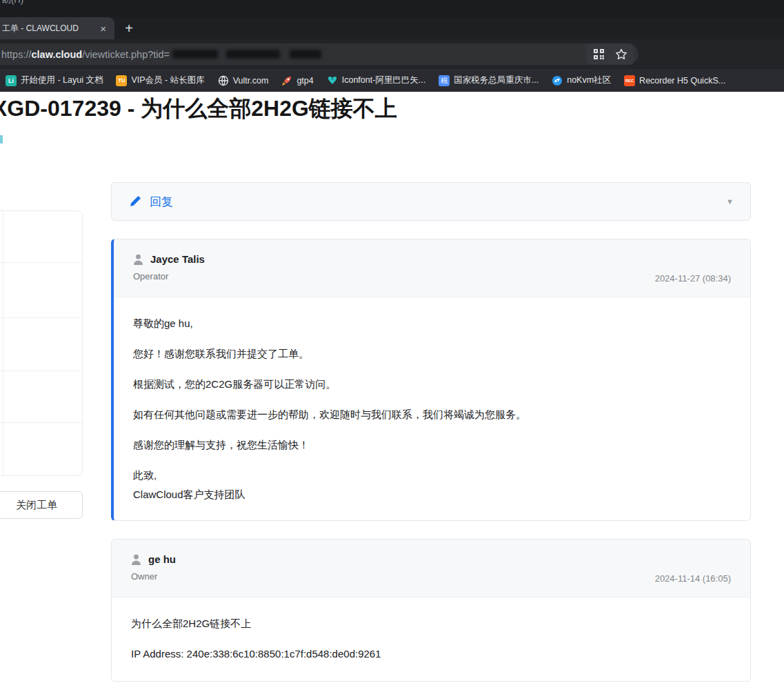 The width and height of the screenshot is (784, 692). Describe the element at coordinates (432, 415) in the screenshot. I see `message-paragraph: 如有任何其他问题或需要进一步的帮助，欢迎随时与我们联系，我们将竭诚为您服务。` at that location.